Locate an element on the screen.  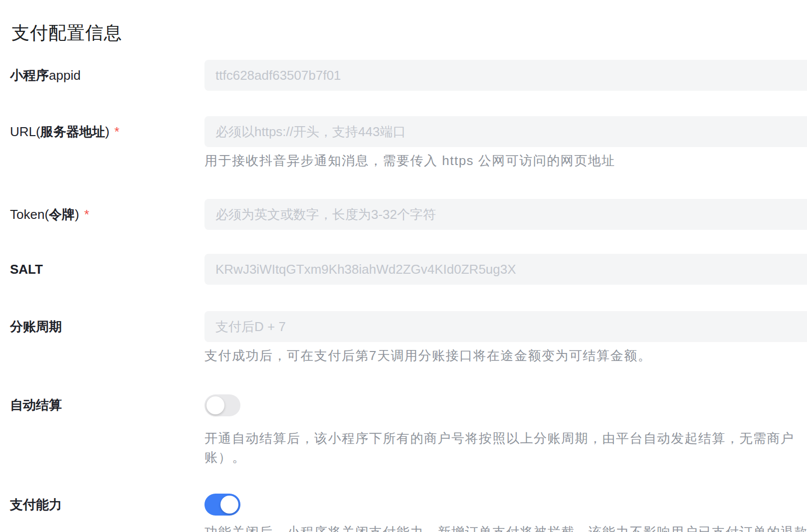
auto-settle-label: 自动结算 is located at coordinates (36, 405).